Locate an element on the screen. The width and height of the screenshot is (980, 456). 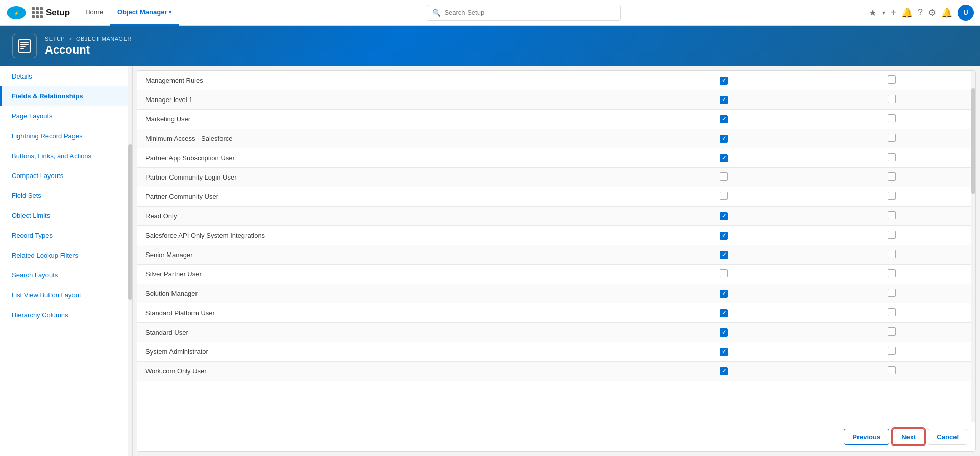
breadcrumb-object-manager: OBJECT MANAGER is located at coordinates (104, 39).